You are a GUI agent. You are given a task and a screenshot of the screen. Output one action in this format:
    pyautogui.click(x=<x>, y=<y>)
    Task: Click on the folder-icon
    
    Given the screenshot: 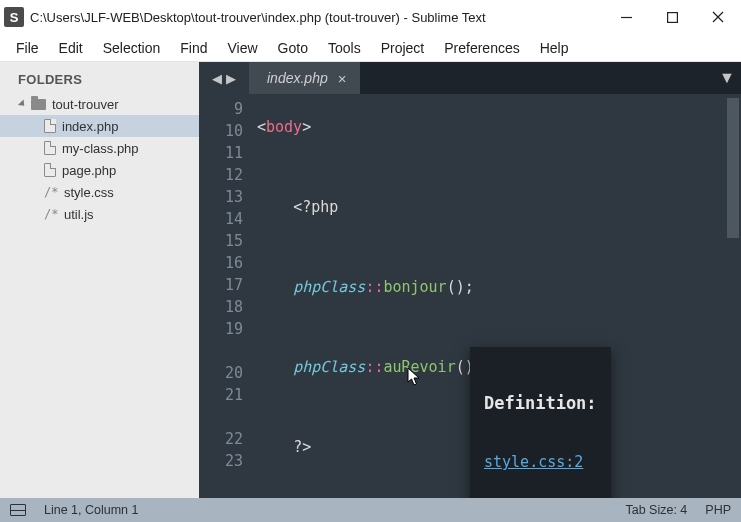 What is the action you would take?
    pyautogui.click(x=38, y=104)
    